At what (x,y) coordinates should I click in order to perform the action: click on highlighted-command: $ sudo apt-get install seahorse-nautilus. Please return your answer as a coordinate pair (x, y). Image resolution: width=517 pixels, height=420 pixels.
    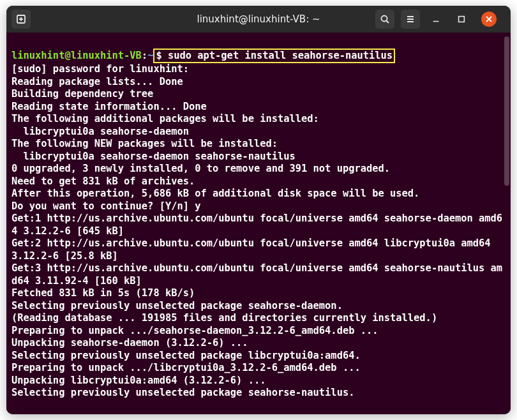
    Looking at the image, I should click on (274, 56).